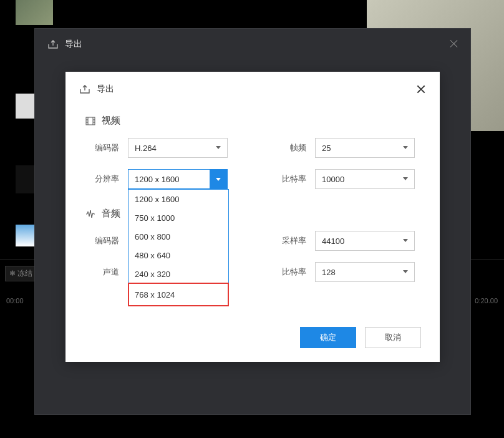  Describe the element at coordinates (146, 148) in the screenshot. I see `video-encoder-value: H.264` at that location.